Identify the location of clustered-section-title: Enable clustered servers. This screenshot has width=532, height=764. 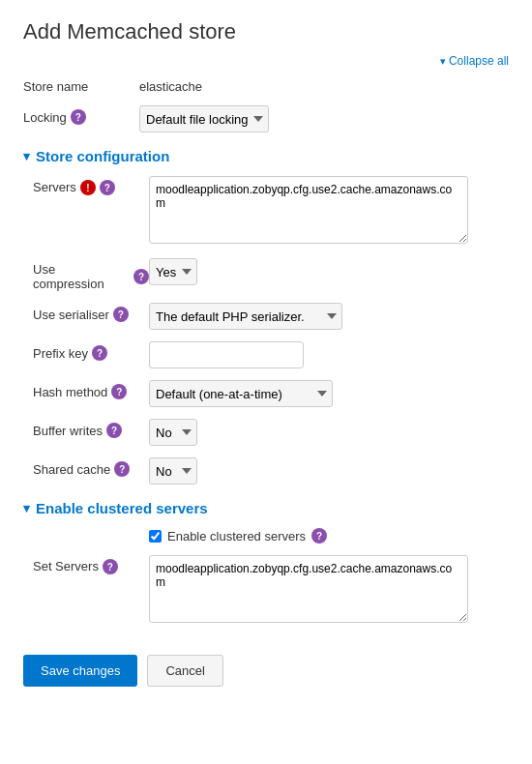
(122, 509).